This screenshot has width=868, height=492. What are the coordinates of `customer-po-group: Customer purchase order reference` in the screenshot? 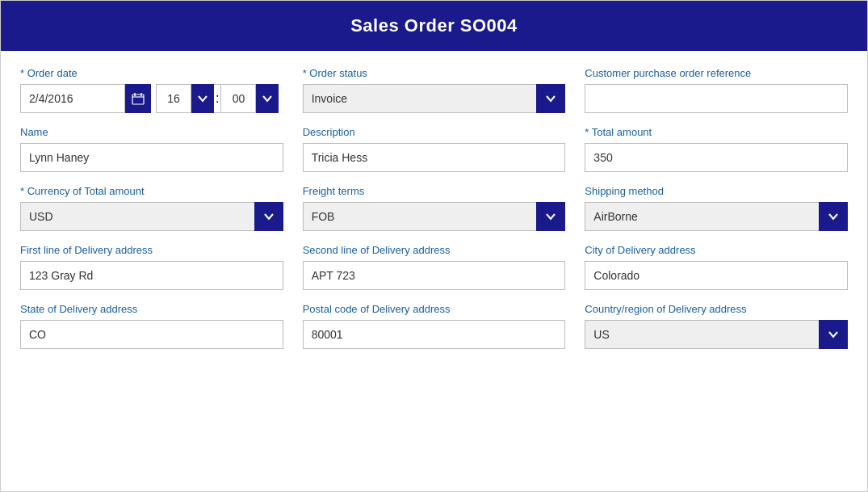 It's located at (716, 90).